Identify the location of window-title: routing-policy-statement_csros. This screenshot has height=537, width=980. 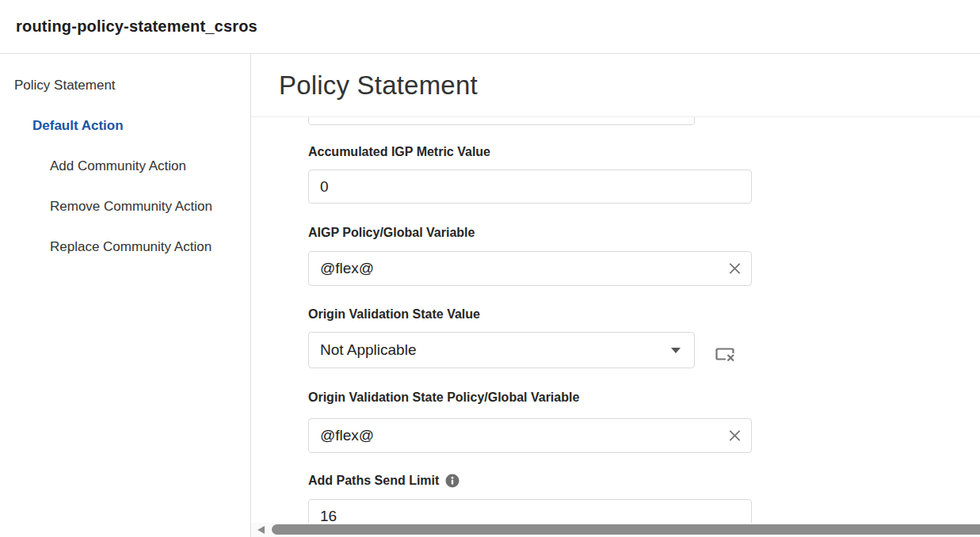
(136, 27).